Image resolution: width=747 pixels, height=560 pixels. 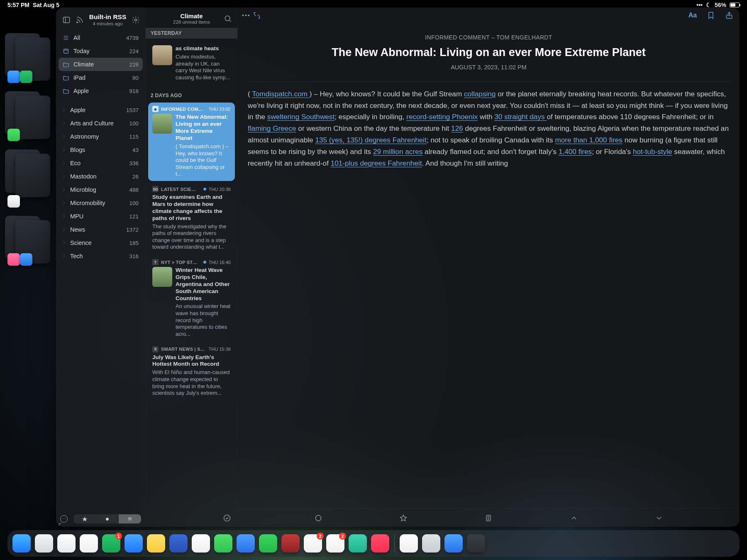 I want to click on unread-dot-icon, so click(x=205, y=189).